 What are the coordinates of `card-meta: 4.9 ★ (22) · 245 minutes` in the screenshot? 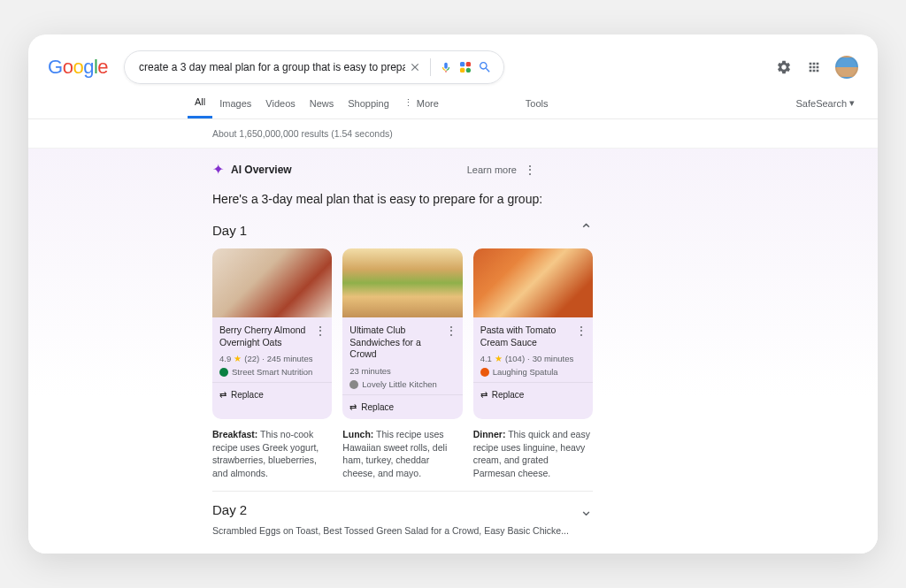 It's located at (273, 359).